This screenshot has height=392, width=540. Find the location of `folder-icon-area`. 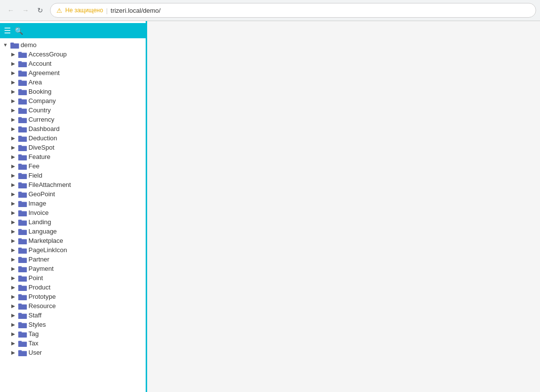

folder-icon-area is located at coordinates (23, 82).